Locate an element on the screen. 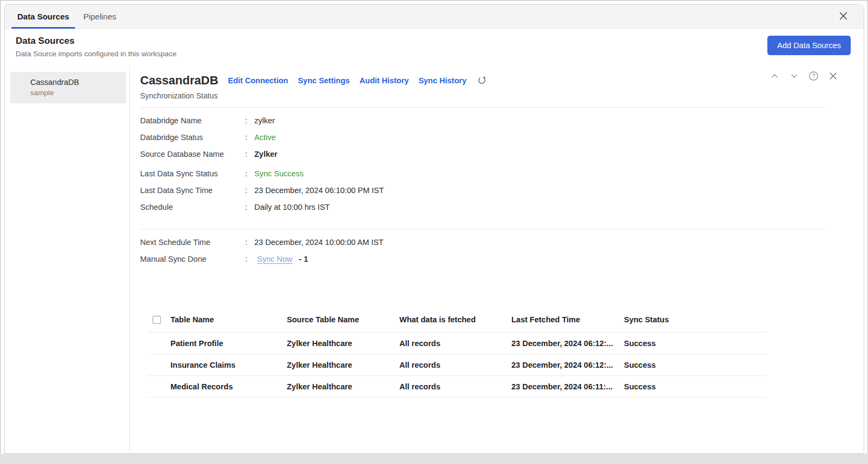 The image size is (868, 464). datasource-title: CassandraDB is located at coordinates (179, 81).